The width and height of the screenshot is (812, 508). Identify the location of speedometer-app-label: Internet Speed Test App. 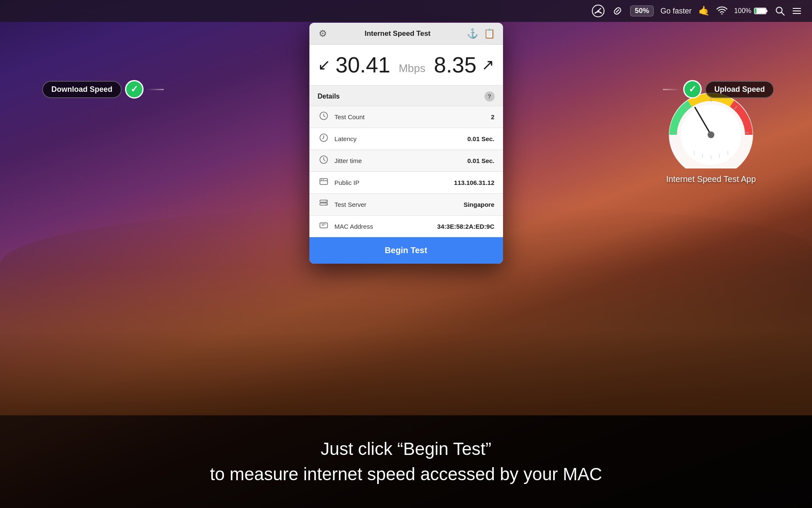
(711, 179).